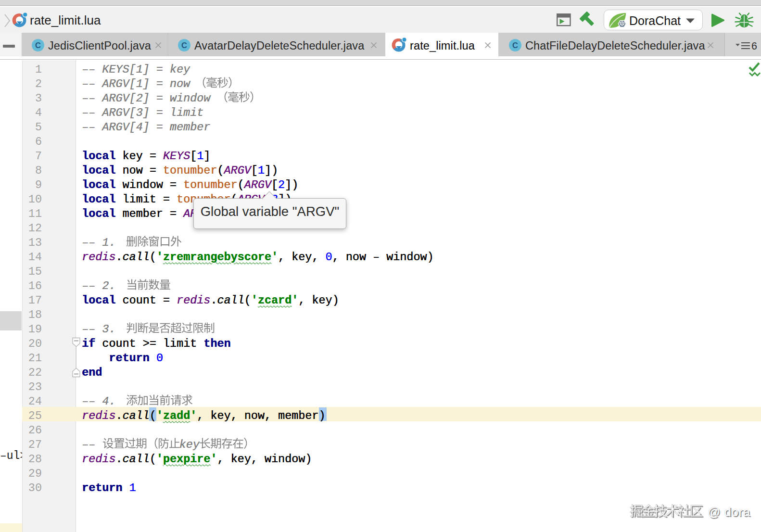 Image resolution: width=761 pixels, height=532 pixels. Describe the element at coordinates (754, 46) in the screenshot. I see `svg-text: 6` at that location.